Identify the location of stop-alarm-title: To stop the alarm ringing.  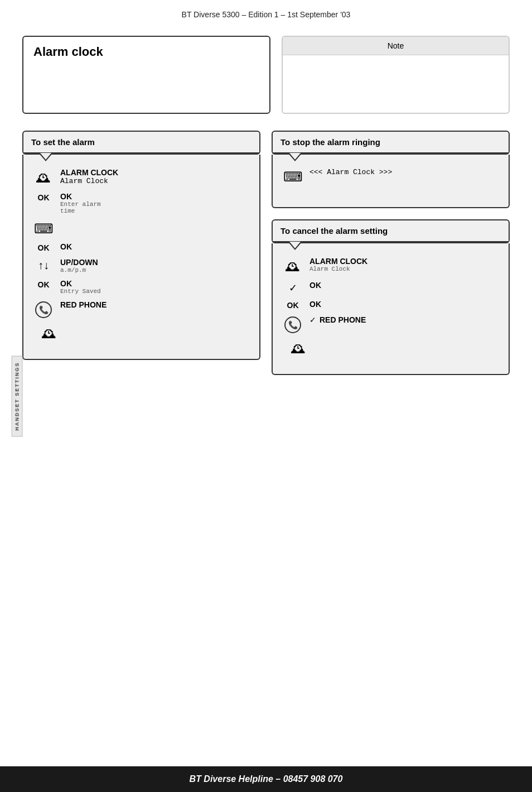
(390, 143).